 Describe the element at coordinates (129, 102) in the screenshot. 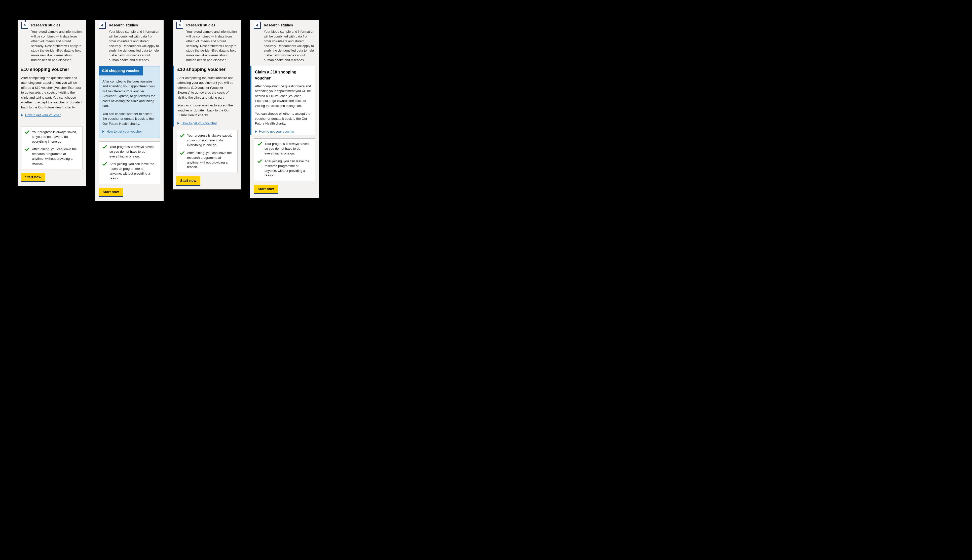

I see `voucher-section-highlight: £10 shopping voucher After completing th…` at that location.